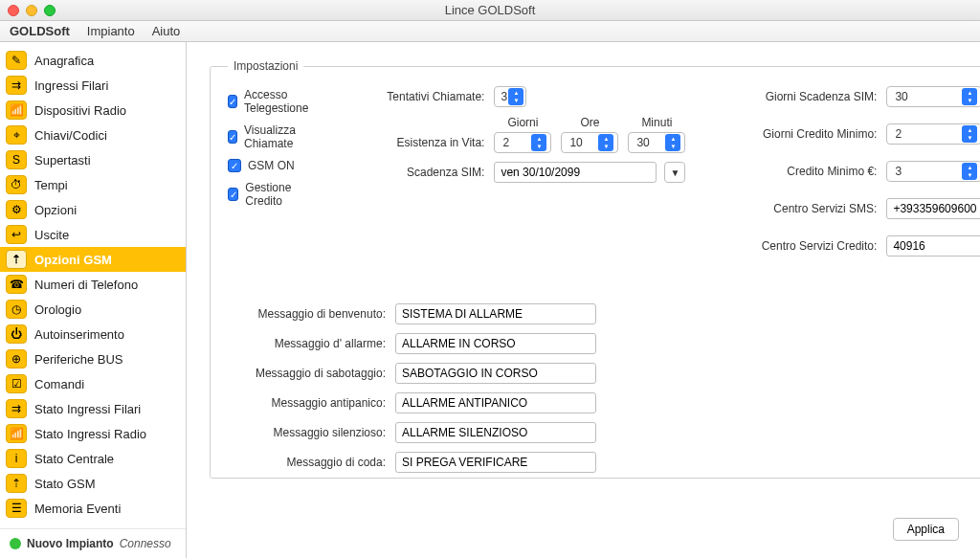 The width and height of the screenshot is (980, 558). What do you see at coordinates (93, 434) in the screenshot?
I see `sidebar-item-stato-ingressi-radio: 📶Stato Ingressi Radio` at bounding box center [93, 434].